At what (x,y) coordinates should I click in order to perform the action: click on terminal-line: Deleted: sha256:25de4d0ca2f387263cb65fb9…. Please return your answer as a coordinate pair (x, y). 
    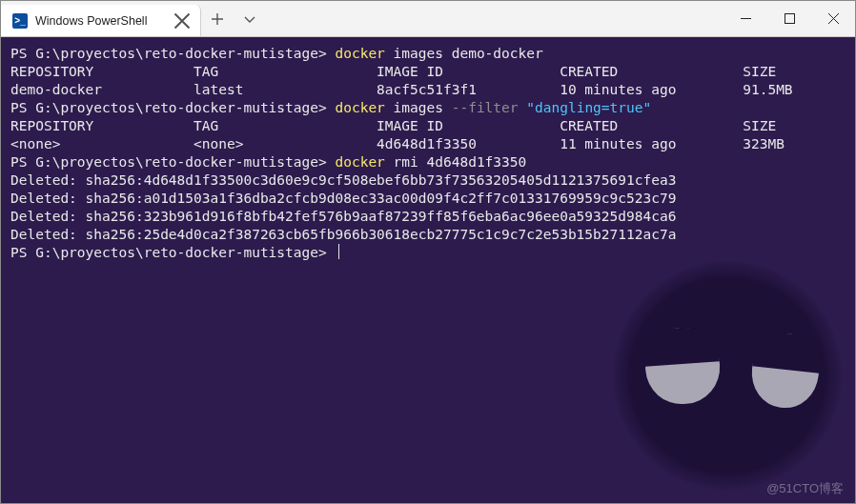
    Looking at the image, I should click on (428, 234).